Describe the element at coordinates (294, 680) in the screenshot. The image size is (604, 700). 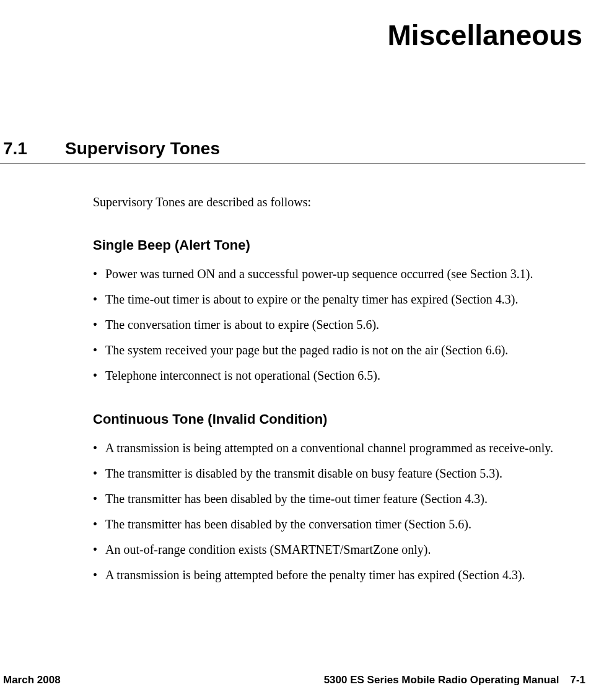
I see `page-footer: March 2008 5300 ES Series Mobile Radio O…` at that location.